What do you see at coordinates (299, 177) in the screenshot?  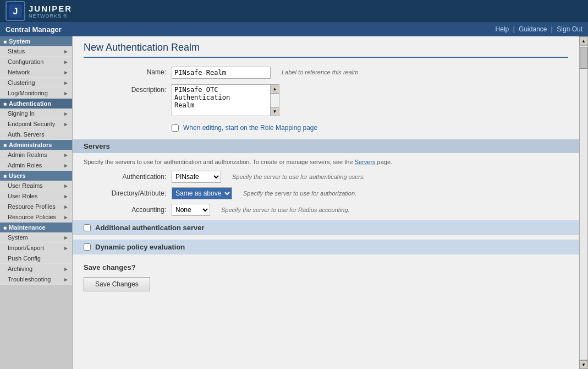 I see `auth-server-hint: Specify the server to use for authentica…` at bounding box center [299, 177].